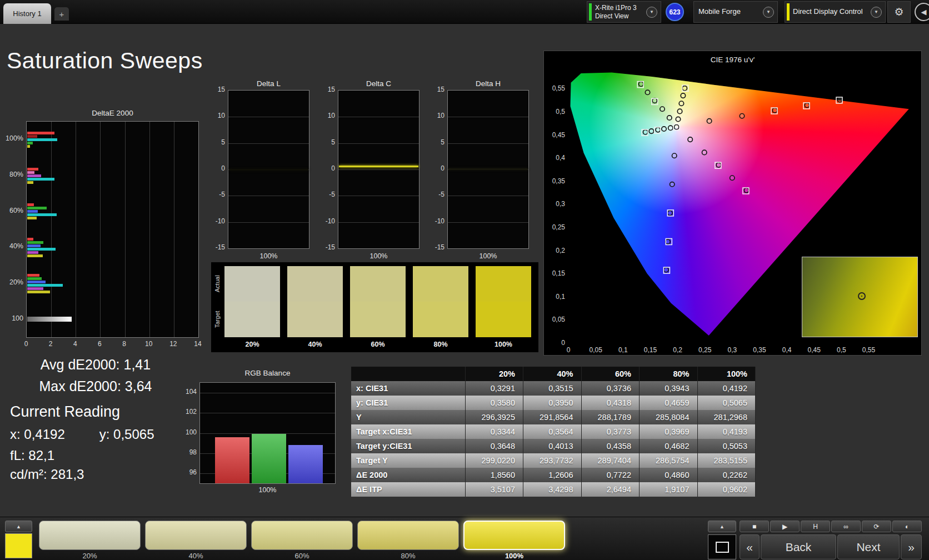 The width and height of the screenshot is (929, 560). Describe the element at coordinates (736, 12) in the screenshot. I see `source-selector: Mobile Forge ▼` at that location.